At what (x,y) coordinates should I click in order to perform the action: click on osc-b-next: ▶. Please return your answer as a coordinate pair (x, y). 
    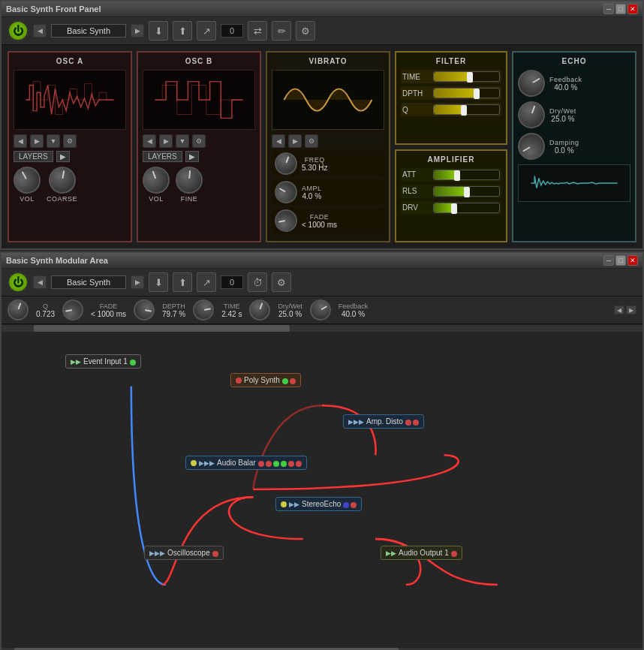
    Looking at the image, I should click on (166, 141).